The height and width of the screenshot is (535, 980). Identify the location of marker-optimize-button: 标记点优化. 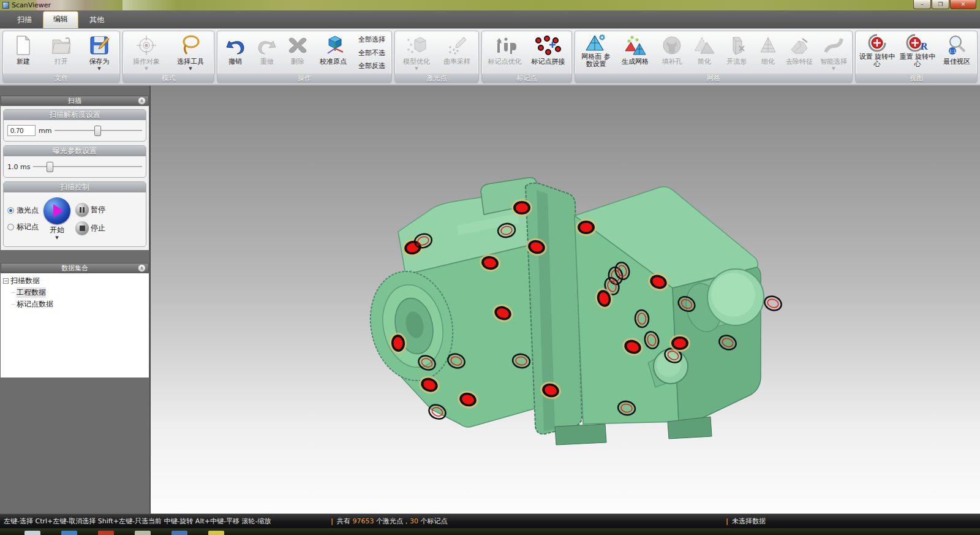
(505, 53).